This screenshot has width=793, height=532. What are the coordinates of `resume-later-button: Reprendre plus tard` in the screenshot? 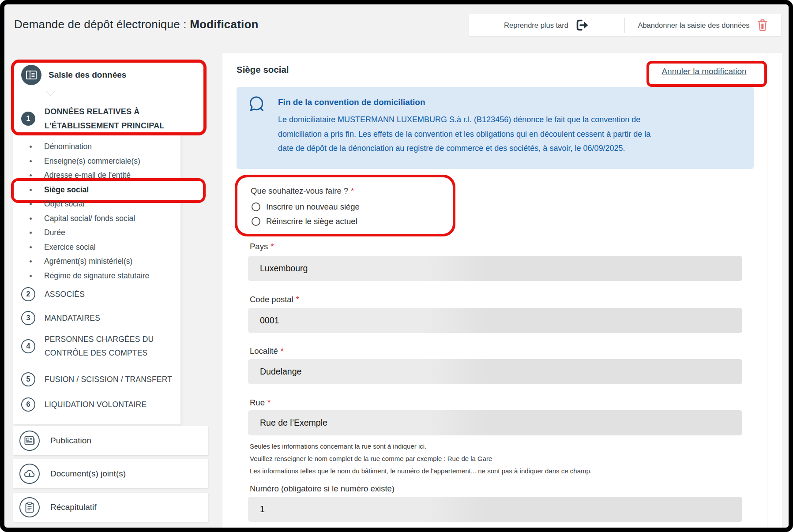 It's located at (547, 25).